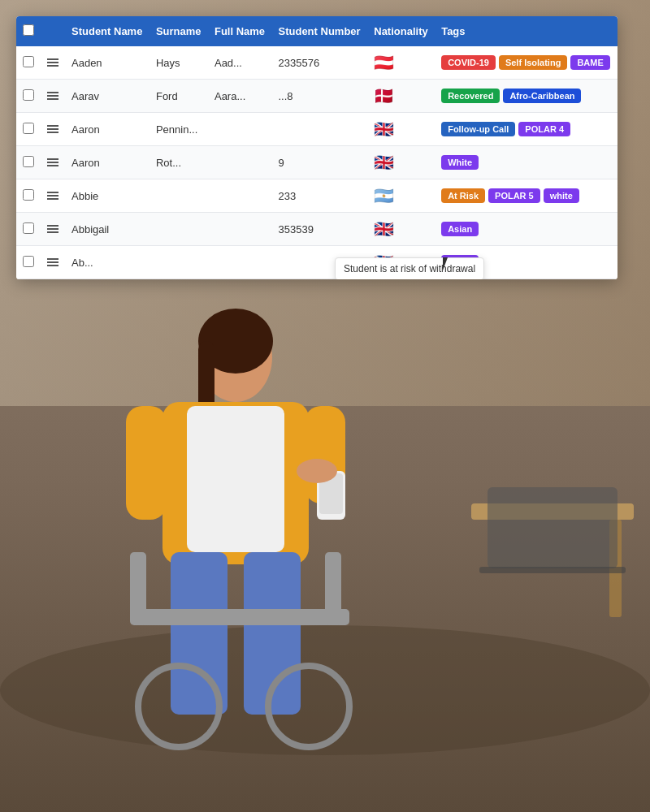 The width and height of the screenshot is (650, 812). What do you see at coordinates (533, 63) in the screenshot?
I see `tag-badge: Self Isolating` at bounding box center [533, 63].